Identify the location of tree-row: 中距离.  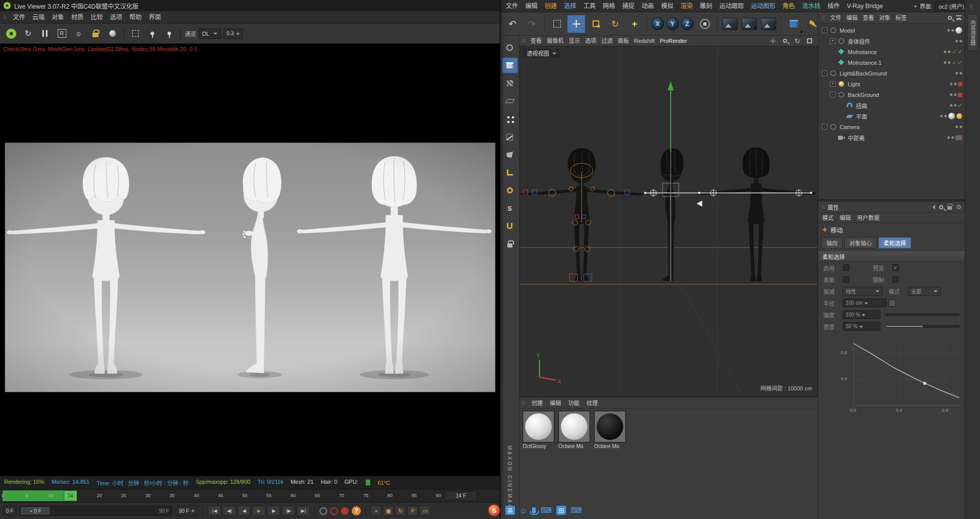
(891, 138).